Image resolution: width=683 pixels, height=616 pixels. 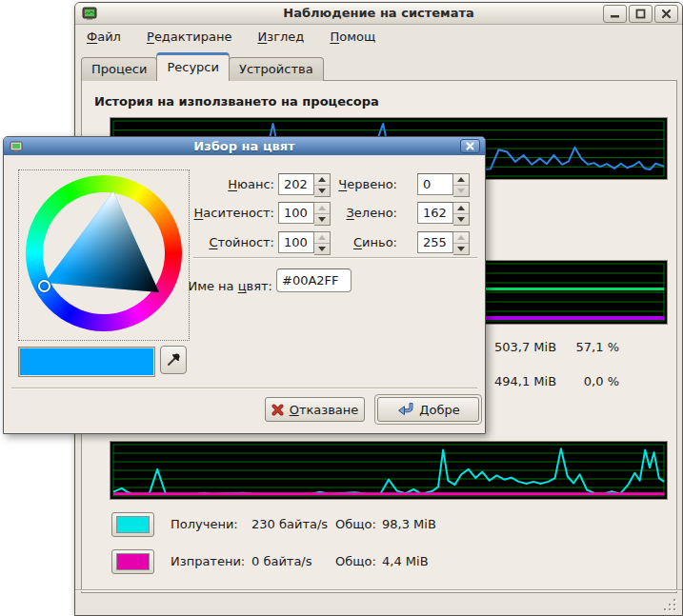 I want to click on cancel-label: Отказване, so click(x=324, y=409).